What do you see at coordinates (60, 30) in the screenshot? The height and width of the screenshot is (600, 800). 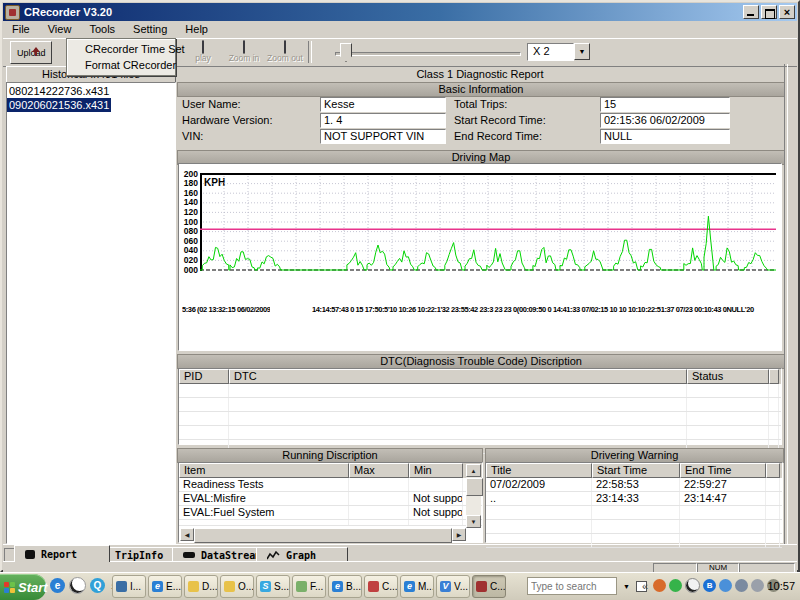 I see `menu-view: View` at bounding box center [60, 30].